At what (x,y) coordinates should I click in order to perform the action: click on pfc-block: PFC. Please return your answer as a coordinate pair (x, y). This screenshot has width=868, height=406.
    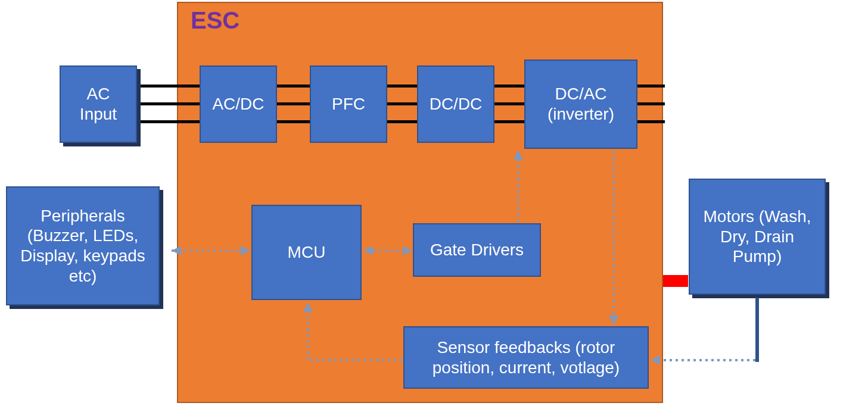
    Looking at the image, I should click on (349, 104).